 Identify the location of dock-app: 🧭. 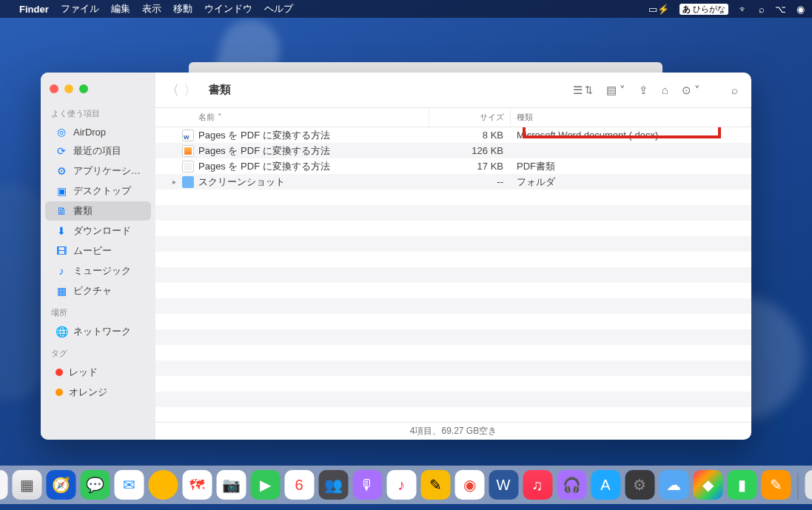
(61, 485).